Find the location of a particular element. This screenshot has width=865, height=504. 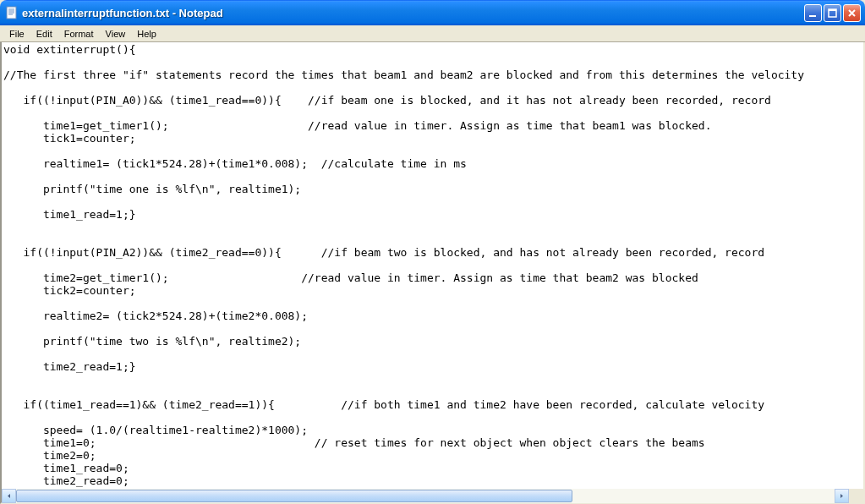

menu-help: Help is located at coordinates (147, 34).